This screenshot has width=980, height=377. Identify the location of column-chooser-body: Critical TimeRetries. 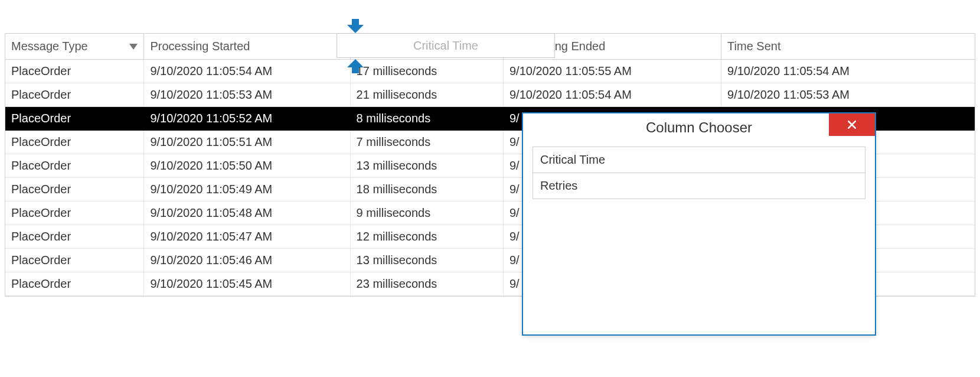
(699, 173).